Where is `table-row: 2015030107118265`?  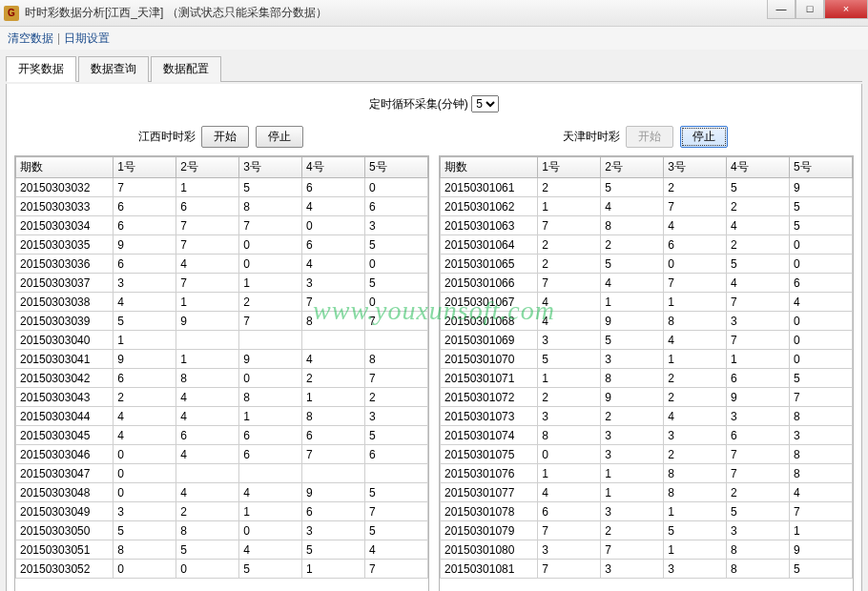 table-row: 2015030107118265 is located at coordinates (647, 378).